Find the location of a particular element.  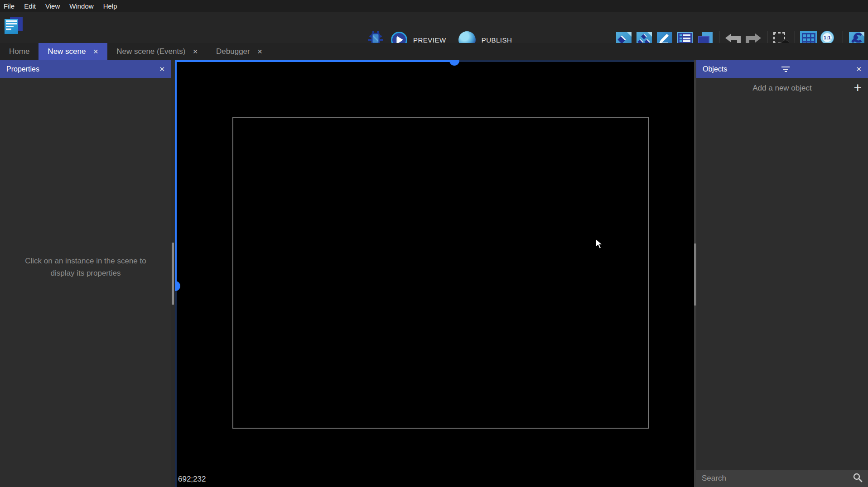

publish-button: PUBLISH is located at coordinates (497, 40).